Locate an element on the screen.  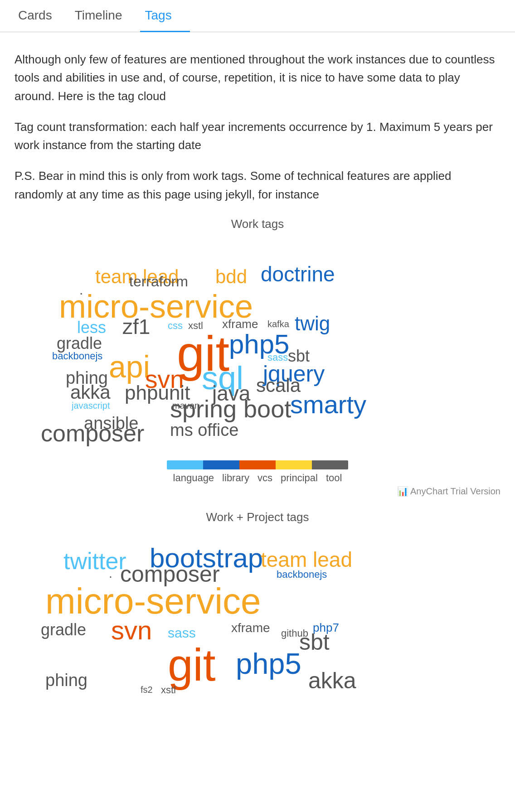
work-tag: bdd is located at coordinates (231, 277).